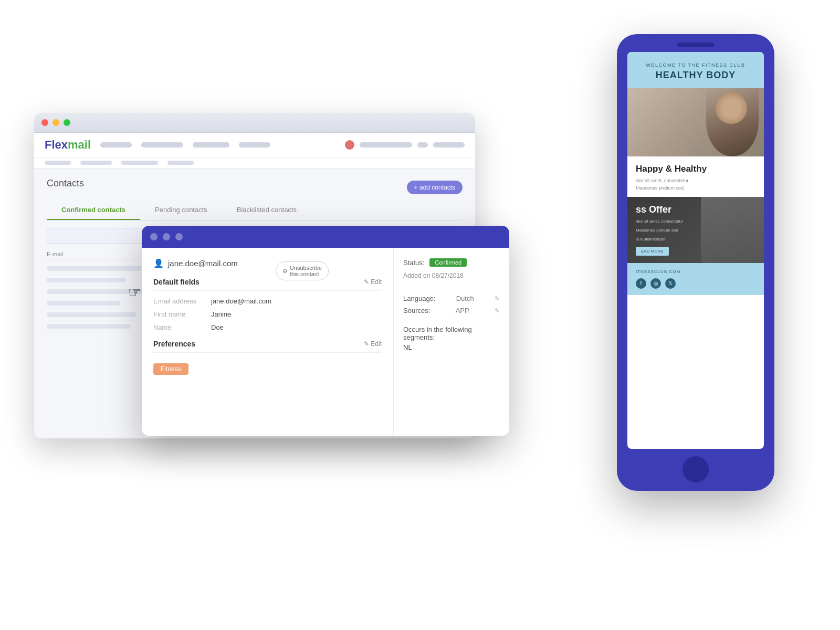  I want to click on email-hero-image, so click(696, 122).